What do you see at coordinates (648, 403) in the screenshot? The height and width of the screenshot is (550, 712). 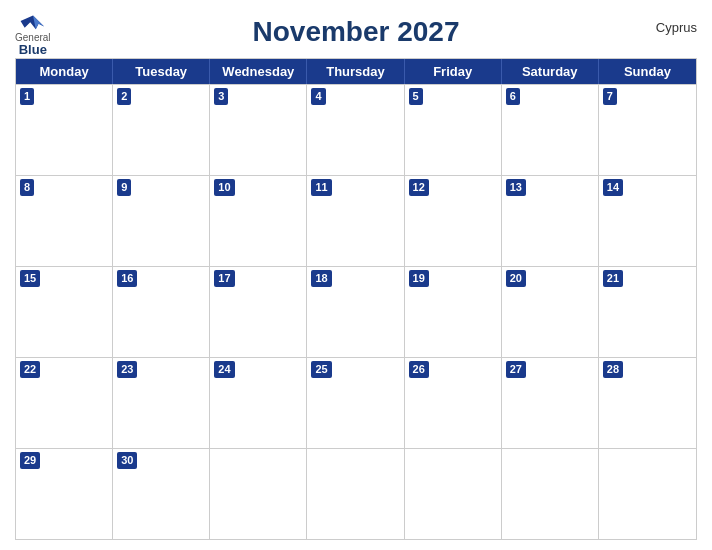 I see `day-28: 28` at bounding box center [648, 403].